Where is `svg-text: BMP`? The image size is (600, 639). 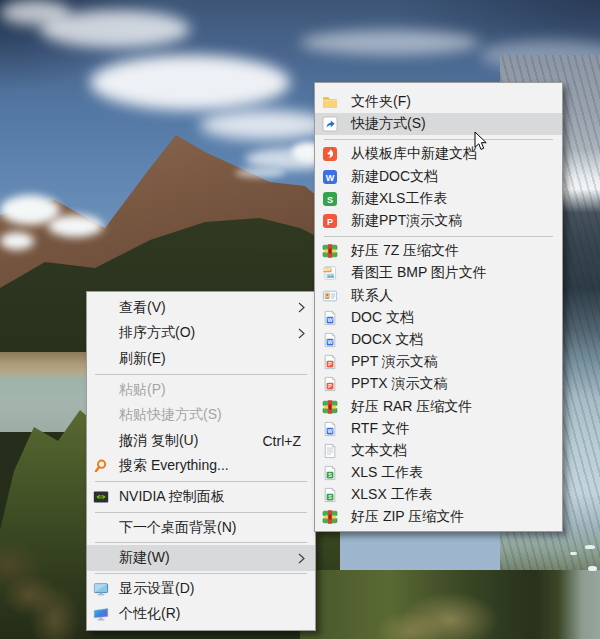
svg-text: BMP is located at coordinates (328, 271).